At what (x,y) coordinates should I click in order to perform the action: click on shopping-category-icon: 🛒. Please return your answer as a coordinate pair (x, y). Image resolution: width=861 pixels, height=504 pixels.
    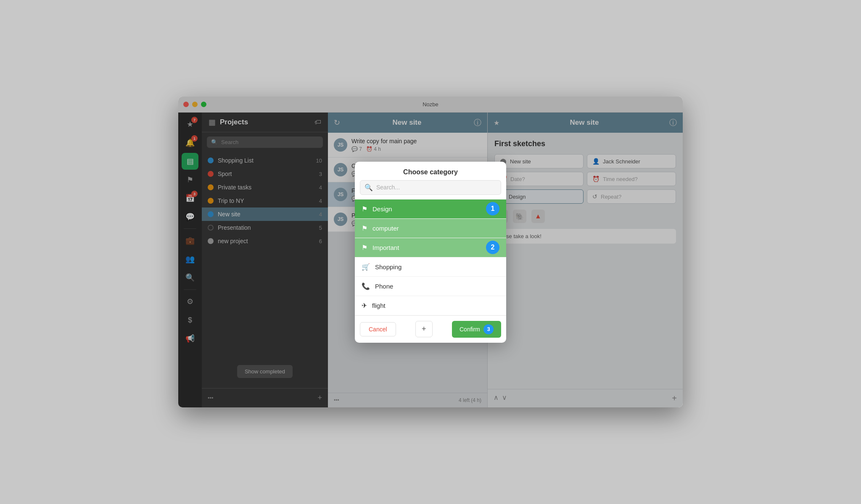
    Looking at the image, I should click on (366, 267).